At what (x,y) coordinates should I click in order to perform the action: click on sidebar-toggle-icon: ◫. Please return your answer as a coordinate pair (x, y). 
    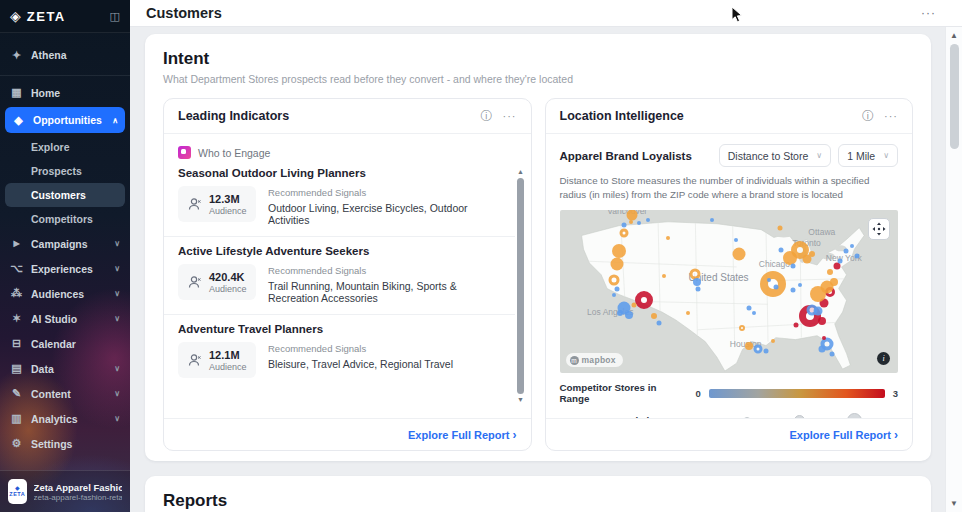
    Looking at the image, I should click on (115, 16).